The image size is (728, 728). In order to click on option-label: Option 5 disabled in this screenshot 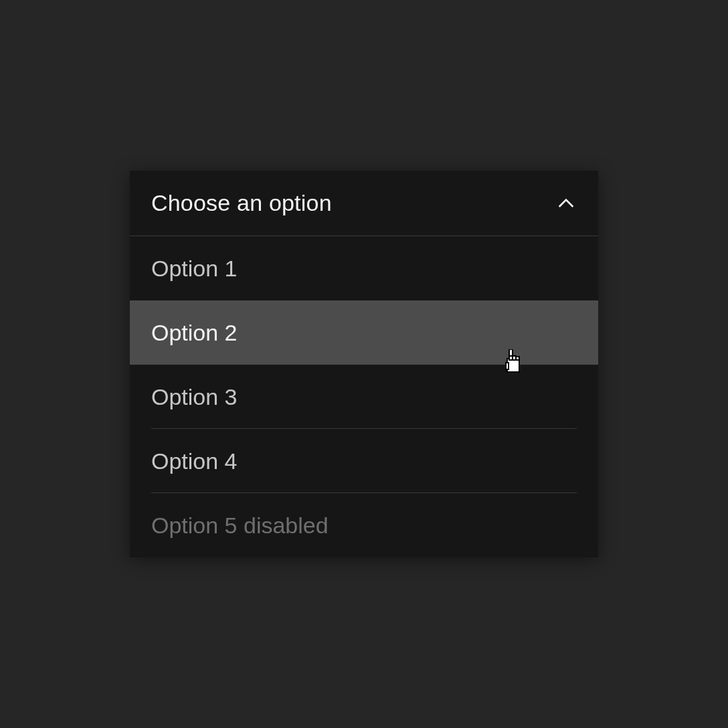, I will do `click(240, 526)`.